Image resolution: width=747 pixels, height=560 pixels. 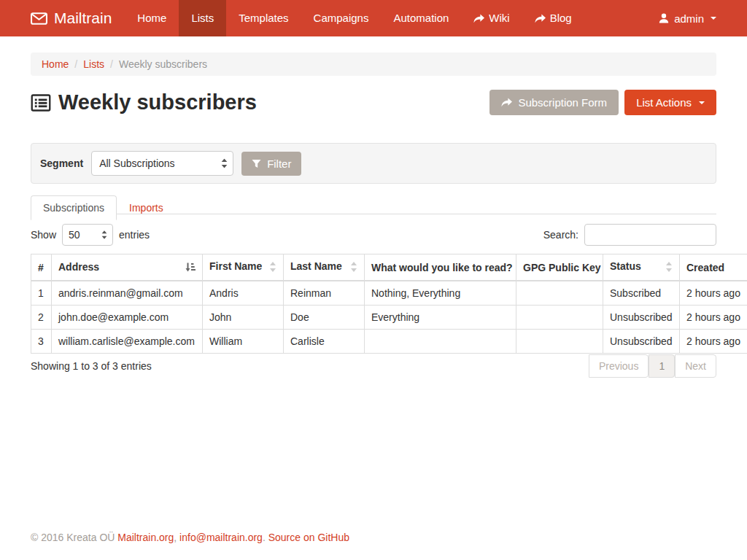 What do you see at coordinates (441, 268) in the screenshot?
I see `col-header-read-preference: What would you like to read?` at bounding box center [441, 268].